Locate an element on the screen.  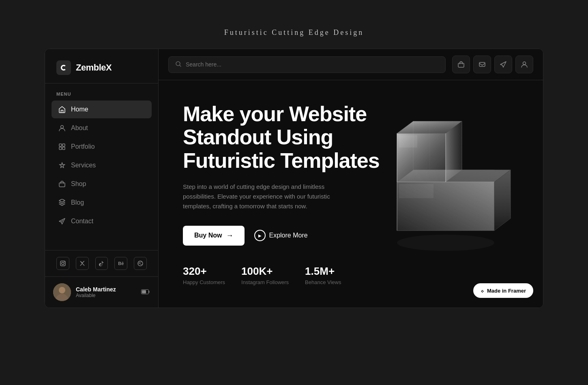
search-input is located at coordinates (312, 64).